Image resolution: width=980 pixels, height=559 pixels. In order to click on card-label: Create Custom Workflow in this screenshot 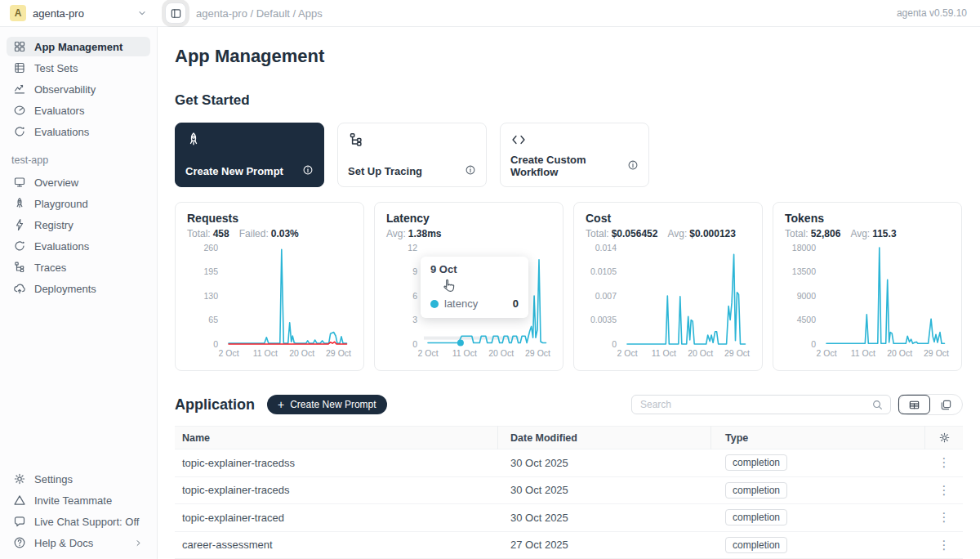, I will do `click(568, 166)`.